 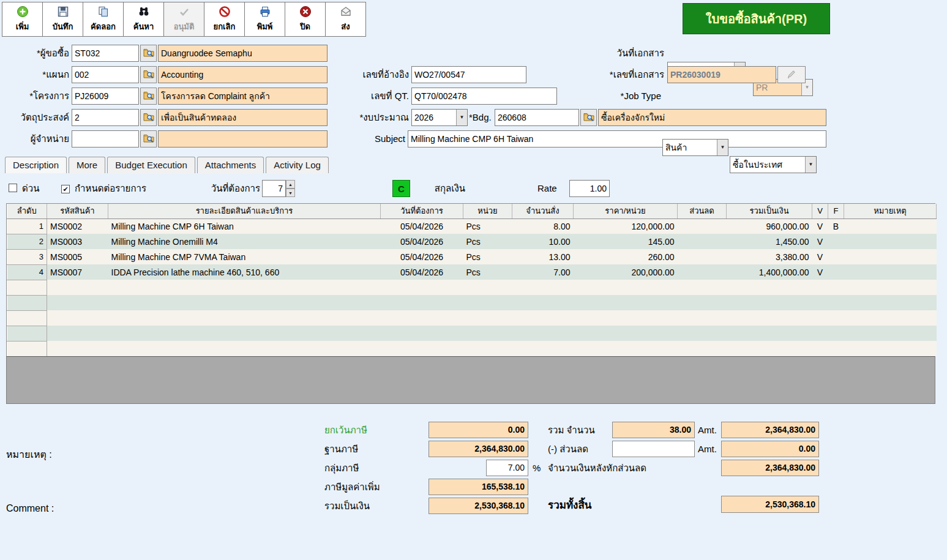 What do you see at coordinates (151, 165) in the screenshot?
I see `tab-budget-execution: Budget Execution` at bounding box center [151, 165].